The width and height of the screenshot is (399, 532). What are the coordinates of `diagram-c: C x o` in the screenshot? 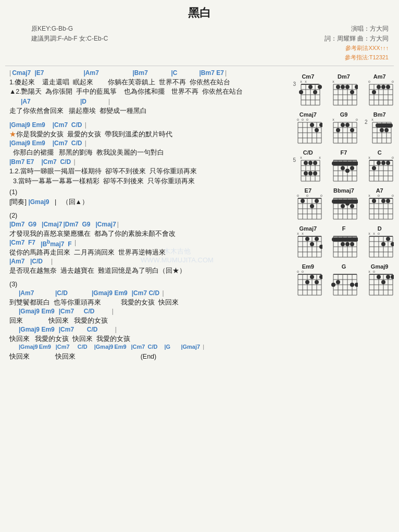 It's located at (379, 167).